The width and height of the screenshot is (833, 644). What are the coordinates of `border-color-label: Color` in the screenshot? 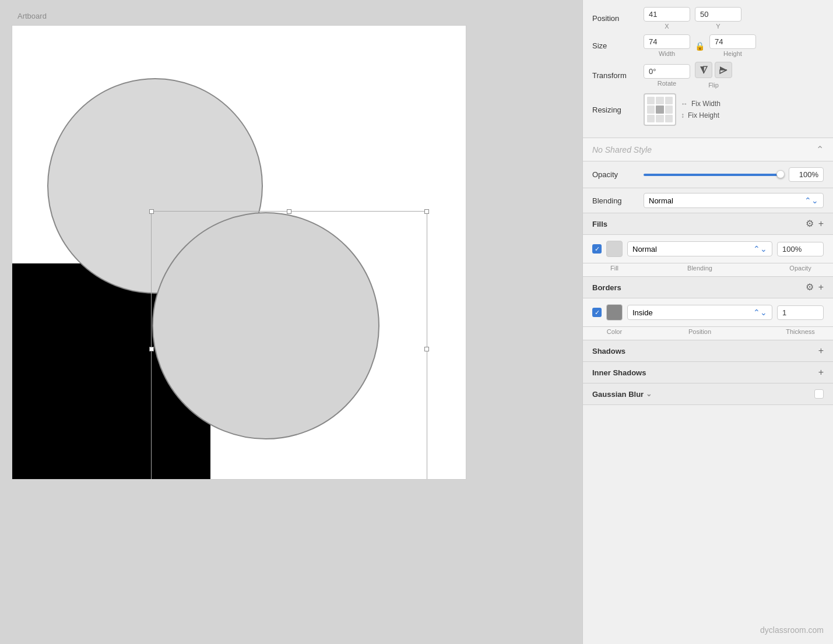 It's located at (614, 332).